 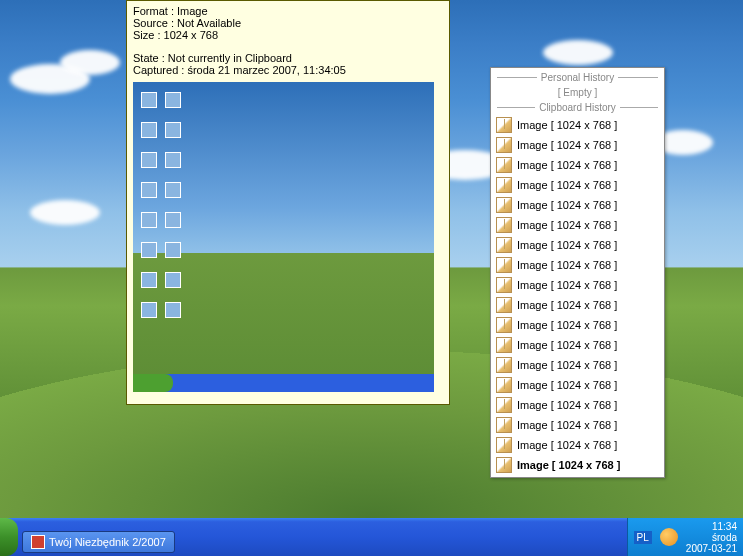 What do you see at coordinates (578, 78) in the screenshot?
I see `personal-history-header: Personal History` at bounding box center [578, 78].